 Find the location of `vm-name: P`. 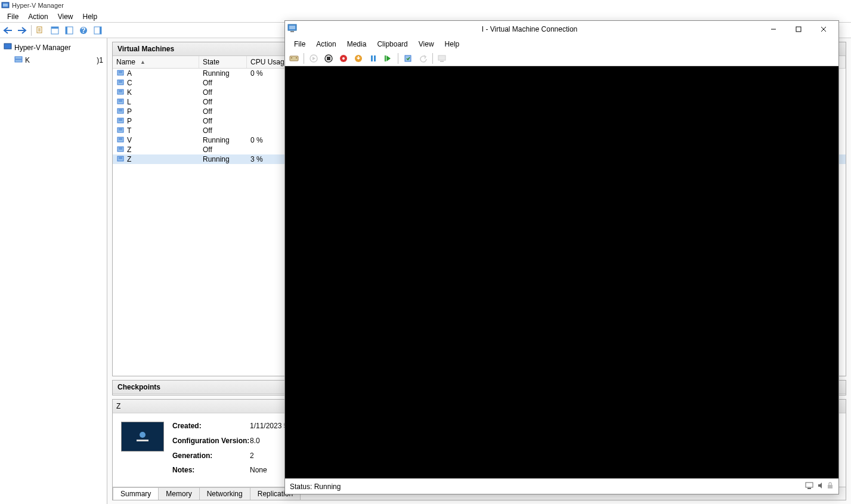

vm-name: P is located at coordinates (129, 112).